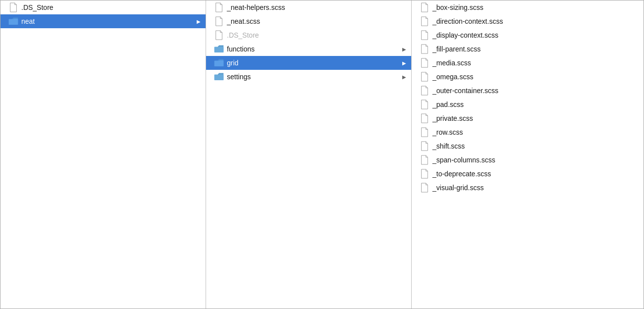 This screenshot has width=644, height=309. Describe the element at coordinates (536, 118) in the screenshot. I see `item-label: _private.scss` at that location.